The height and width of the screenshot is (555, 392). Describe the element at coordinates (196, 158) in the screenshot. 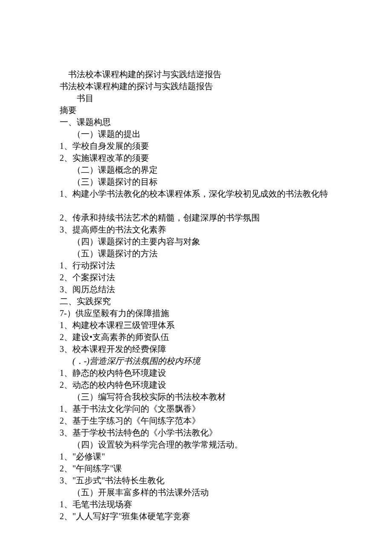

I see `outline-item: 2、实施课程改革的须要` at that location.